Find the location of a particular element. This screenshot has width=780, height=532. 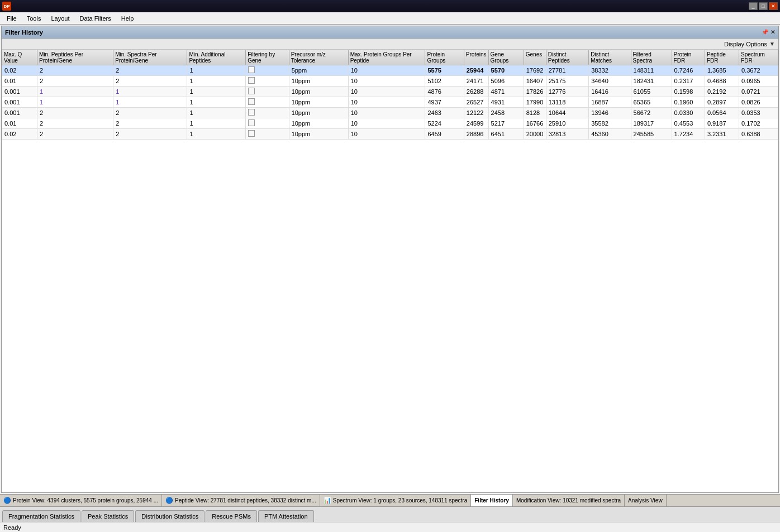

maximize-button: □ is located at coordinates (763, 6).